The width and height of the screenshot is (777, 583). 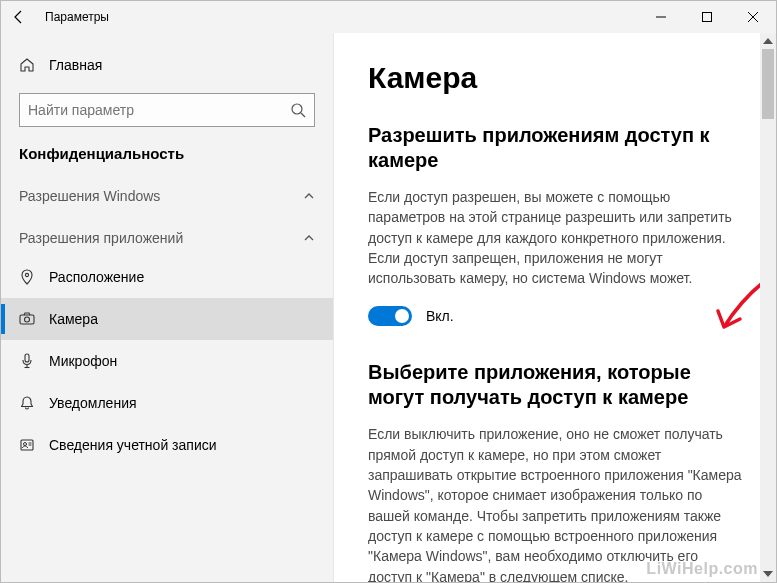 I want to click on close-icon, so click(x=753, y=17).